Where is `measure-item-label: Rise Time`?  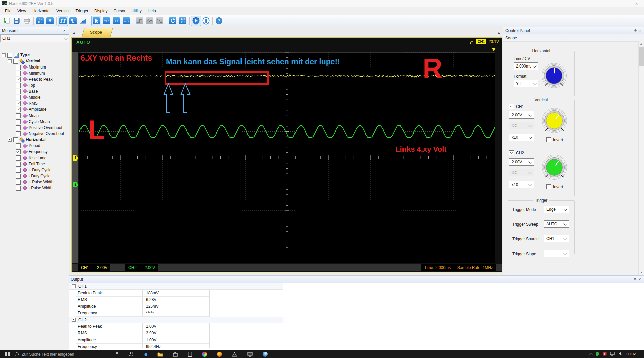
measure-item-label: Rise Time is located at coordinates (38, 158).